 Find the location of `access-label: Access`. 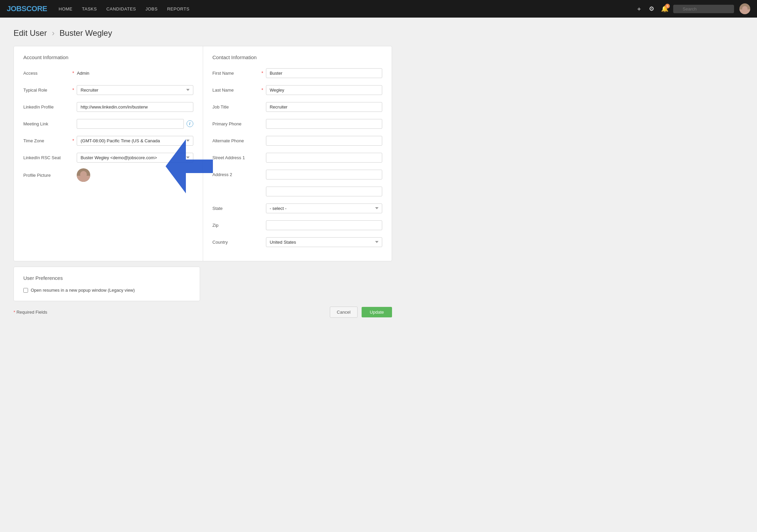

access-label: Access is located at coordinates (48, 73).